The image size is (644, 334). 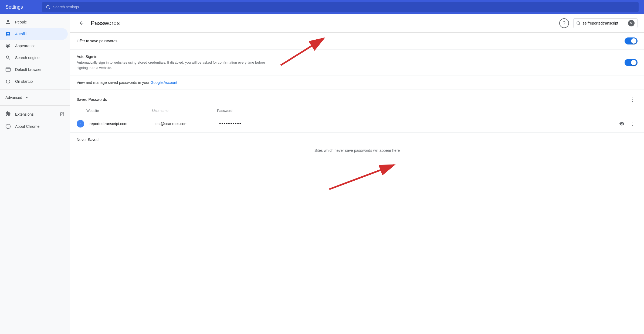 What do you see at coordinates (35, 89) in the screenshot?
I see `sidebar-divider` at bounding box center [35, 89].